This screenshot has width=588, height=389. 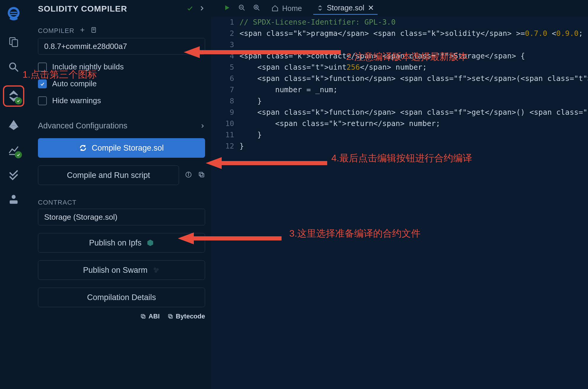 I want to click on panel-title-text: SOLIDITY COMPILER, so click(x=82, y=9).